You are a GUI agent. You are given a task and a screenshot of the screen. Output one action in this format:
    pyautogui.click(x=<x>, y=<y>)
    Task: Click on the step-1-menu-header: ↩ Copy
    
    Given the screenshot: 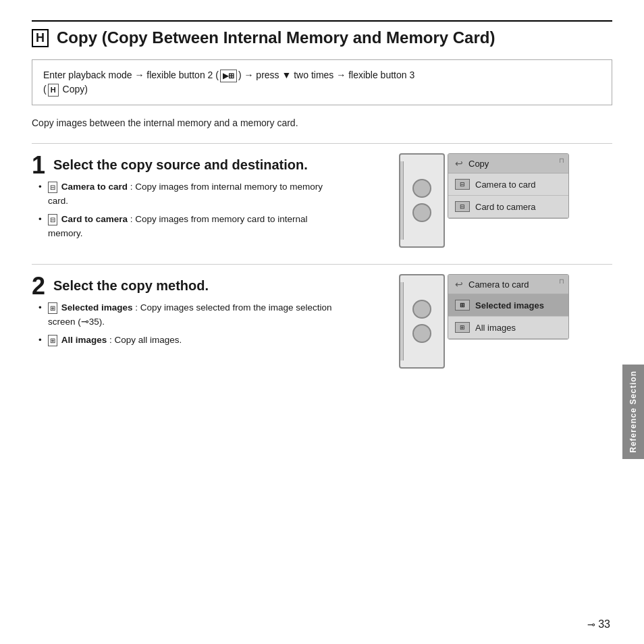 What is the action you would take?
    pyautogui.click(x=508, y=163)
    